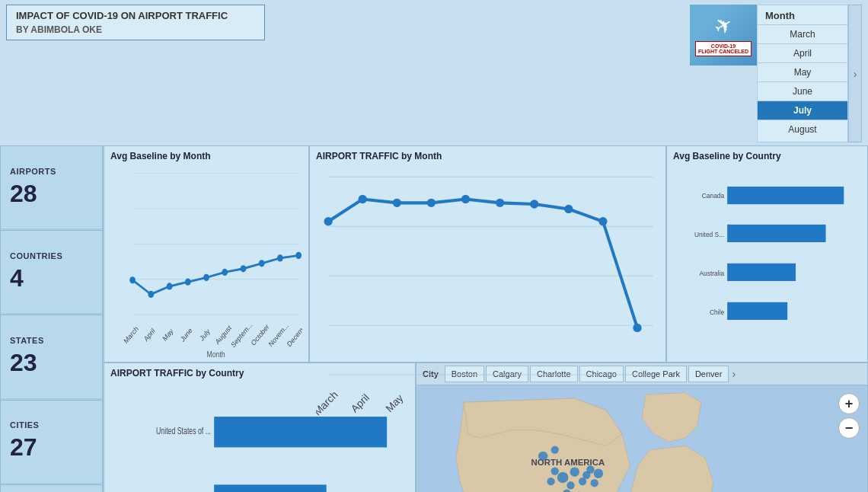 This screenshot has height=492, width=868. What do you see at coordinates (206, 254) in the screenshot?
I see `avg-baseline-chart-box: Avg Baseline by Month` at bounding box center [206, 254].